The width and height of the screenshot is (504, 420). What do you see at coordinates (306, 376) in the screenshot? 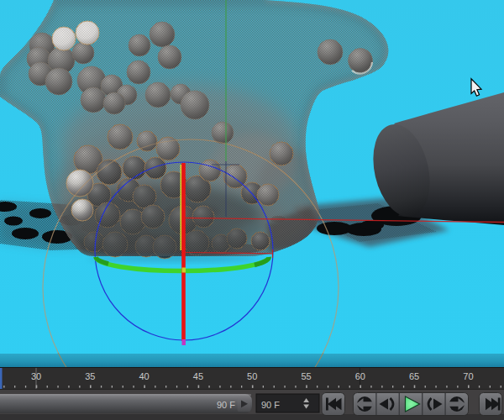
I see `svg-text: 55` at bounding box center [306, 376].